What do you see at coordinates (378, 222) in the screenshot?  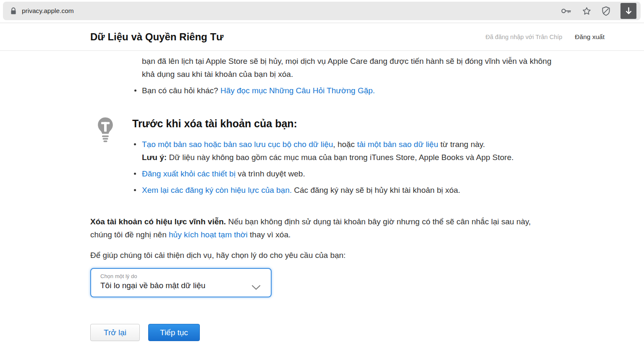 I see `text-run: Nếu bạn không định sử dụng tài khoản bây…` at bounding box center [378, 222].